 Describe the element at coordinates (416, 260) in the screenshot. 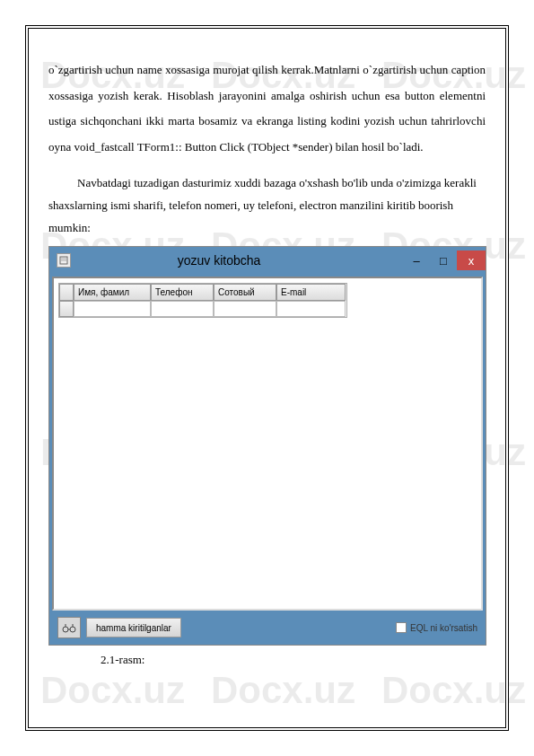

I see `minimize-button: –` at that location.